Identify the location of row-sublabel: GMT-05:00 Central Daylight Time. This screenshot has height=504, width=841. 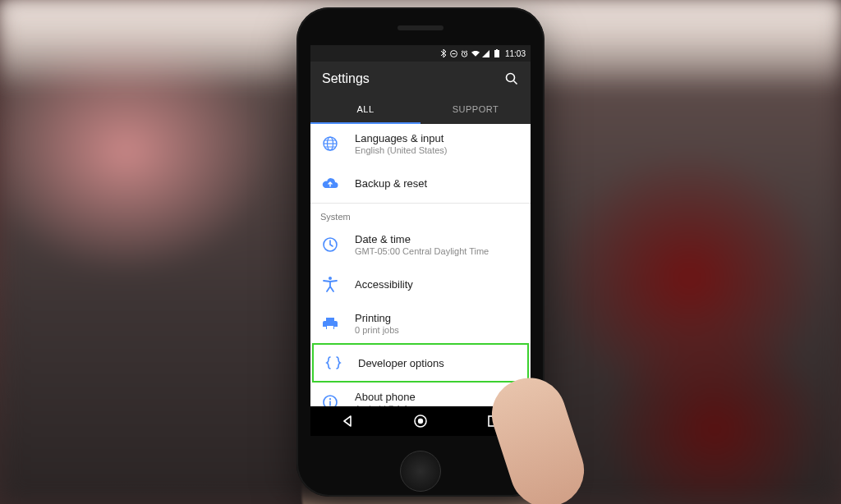
(422, 251).